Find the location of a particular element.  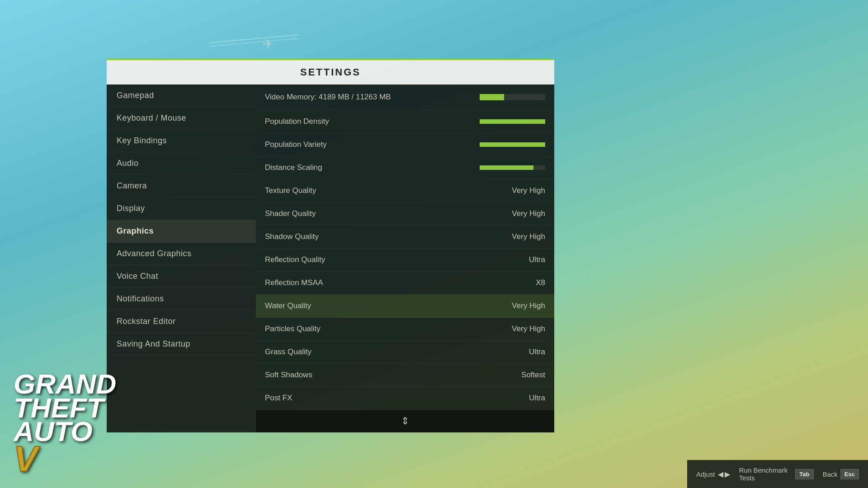

distance-scaling-label: Distance Scaling is located at coordinates (294, 168).